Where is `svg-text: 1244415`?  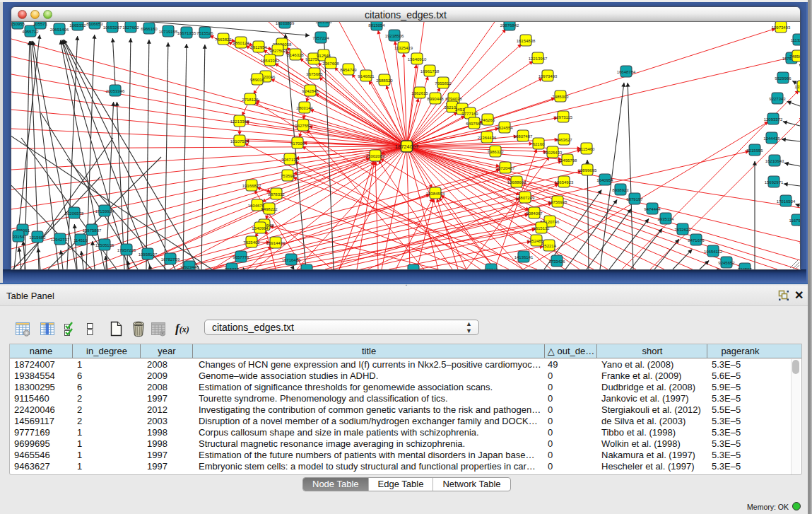 svg-text: 1244415 is located at coordinates (772, 139).